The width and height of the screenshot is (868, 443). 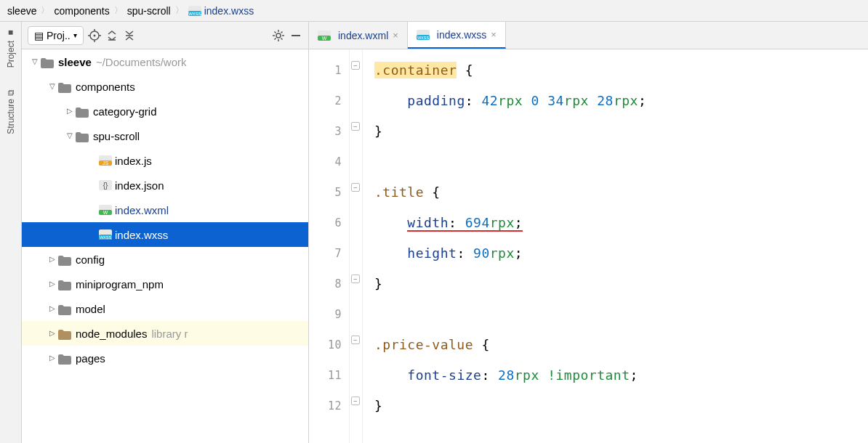 What do you see at coordinates (165, 358) in the screenshot?
I see `tree-folder: ▷ pages` at bounding box center [165, 358].